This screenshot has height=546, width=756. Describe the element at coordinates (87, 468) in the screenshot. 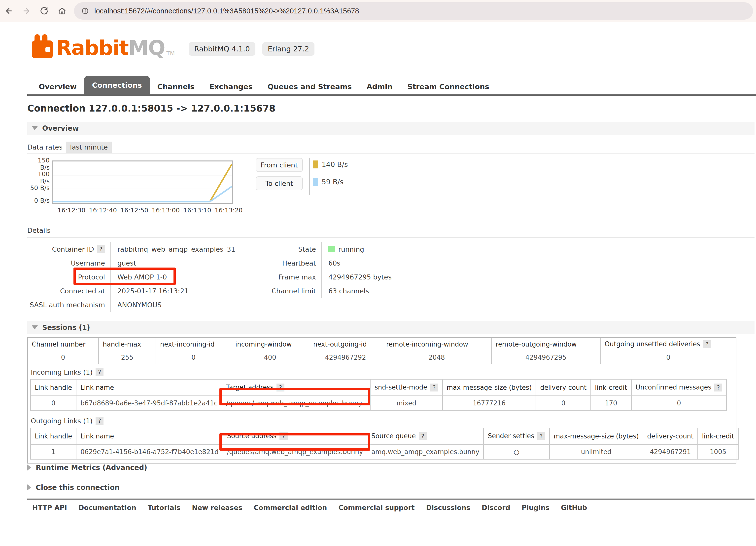

I see `section-header-runtime-metrics: Runtime Metrics (Advanced)` at that location.